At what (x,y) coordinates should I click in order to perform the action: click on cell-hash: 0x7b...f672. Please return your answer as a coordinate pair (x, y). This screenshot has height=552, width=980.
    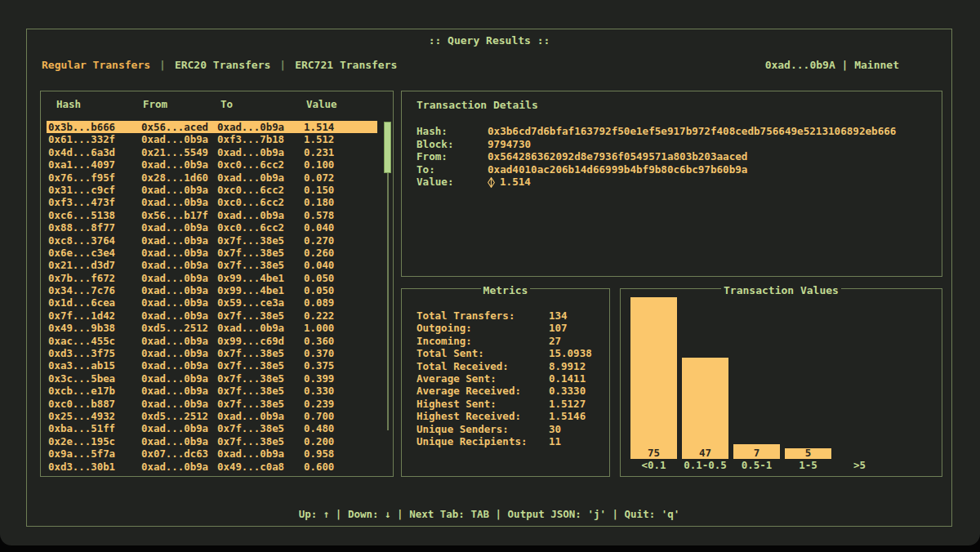
    Looking at the image, I should click on (94, 278).